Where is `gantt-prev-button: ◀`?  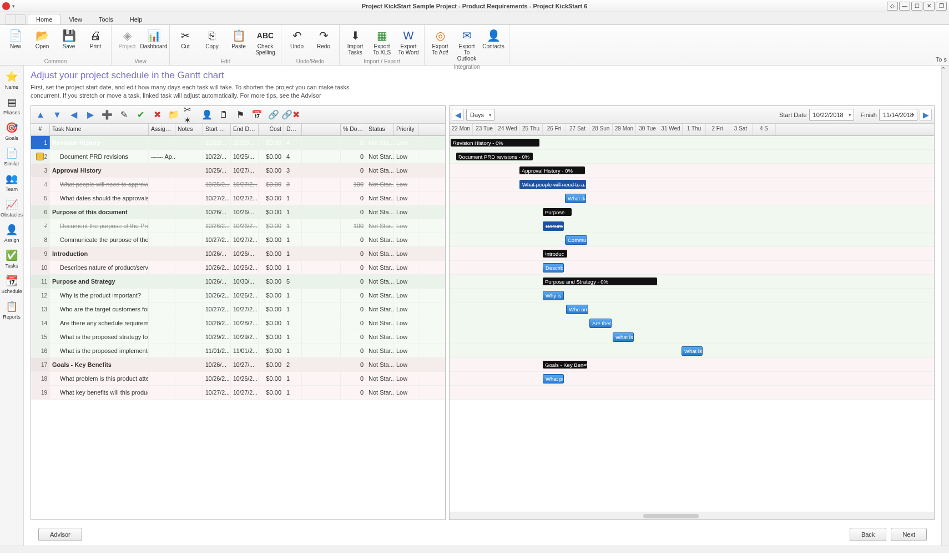
gantt-prev-button: ◀ is located at coordinates (458, 115).